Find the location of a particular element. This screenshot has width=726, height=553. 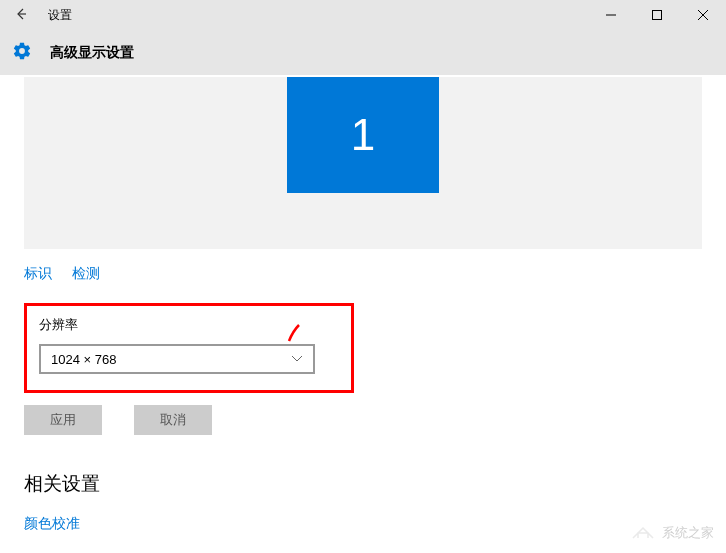

color-calibration-link: 颜色校准 is located at coordinates (363, 524).